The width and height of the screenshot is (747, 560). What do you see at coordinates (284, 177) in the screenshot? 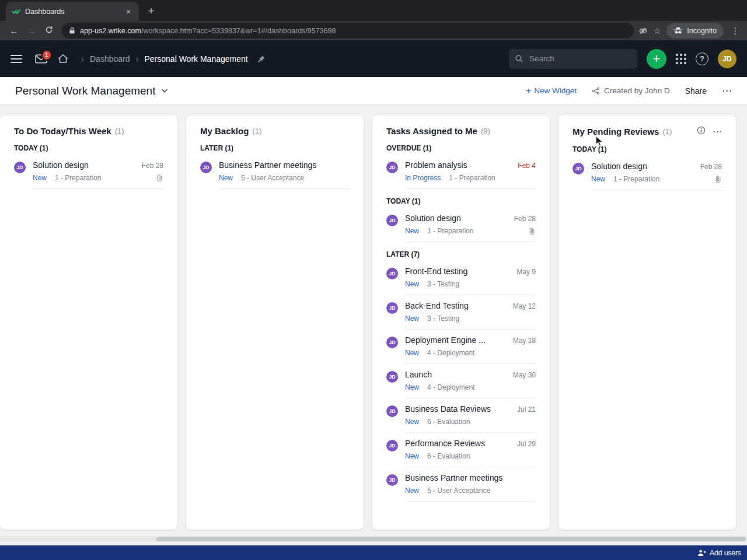
I see `task-line-2: New5 - User Acceptance` at bounding box center [284, 177].